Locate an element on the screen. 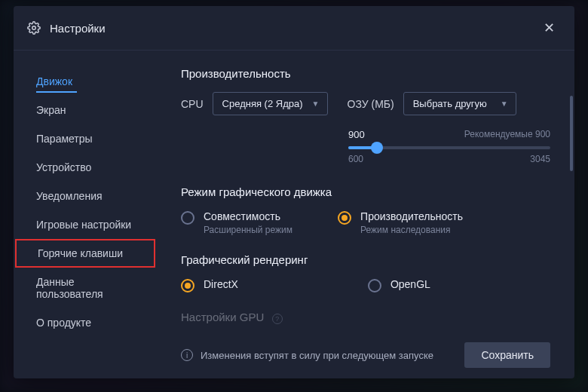 The height and width of the screenshot is (392, 588). gpu-settings-section: Настройки GPU ? is located at coordinates (366, 317).